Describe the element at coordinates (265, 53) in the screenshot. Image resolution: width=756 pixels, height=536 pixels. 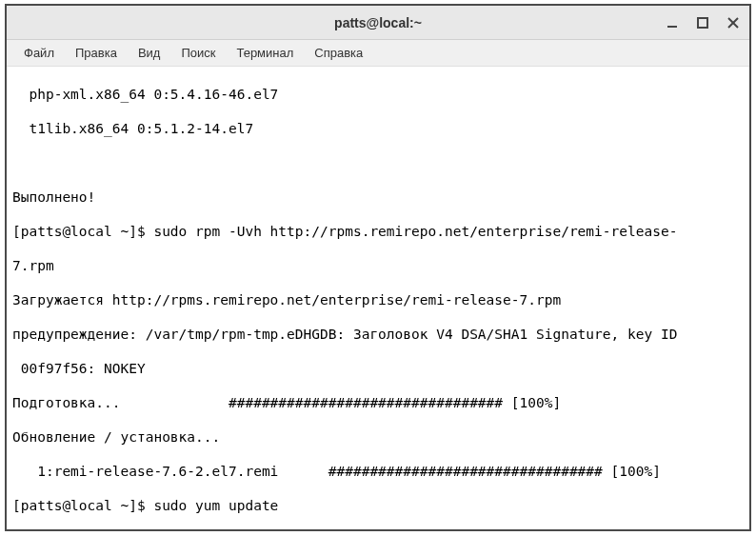
I see `menu-terminal: Терминал` at that location.